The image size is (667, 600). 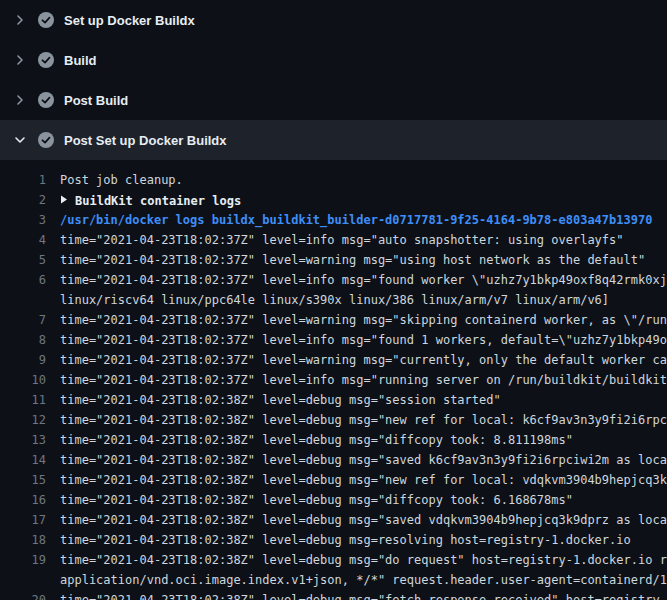 What do you see at coordinates (23, 280) in the screenshot?
I see `line-number: 6` at bounding box center [23, 280].